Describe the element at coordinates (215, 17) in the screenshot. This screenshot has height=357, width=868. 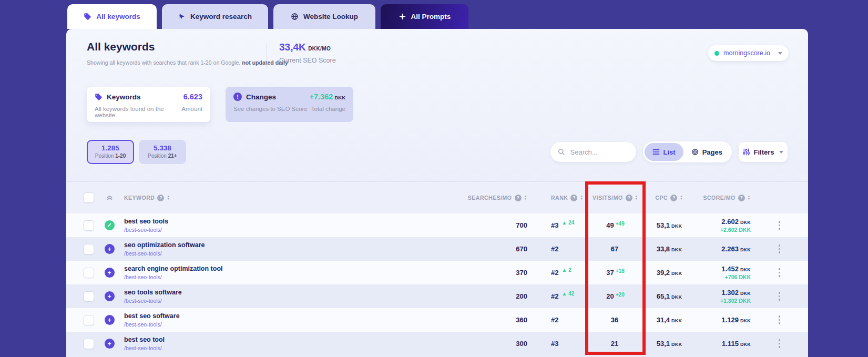
I see `tab-keyword-research: Keyword research` at that location.